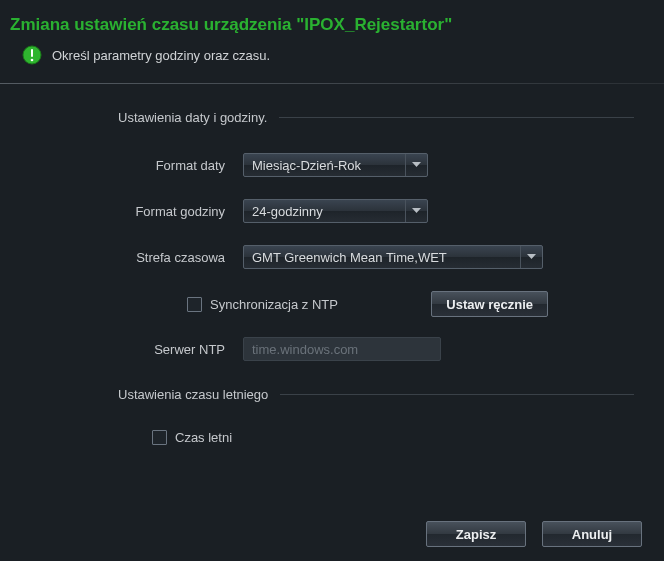 The image size is (664, 561). What do you see at coordinates (332, 394) in the screenshot?
I see `section-dst-header: Ustawienia czasu letniego` at bounding box center [332, 394].